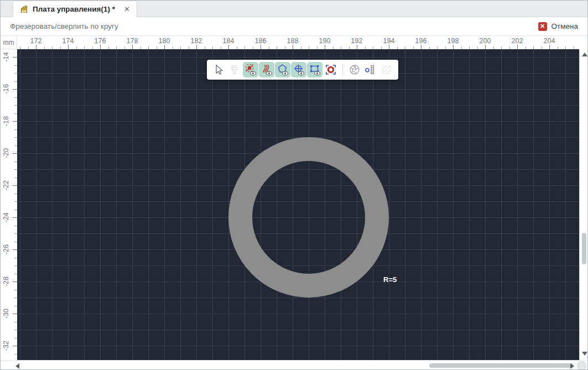 The width and height of the screenshot is (588, 370). What do you see at coordinates (165, 41) in the screenshot?
I see `ruler-label: 180` at bounding box center [165, 41].